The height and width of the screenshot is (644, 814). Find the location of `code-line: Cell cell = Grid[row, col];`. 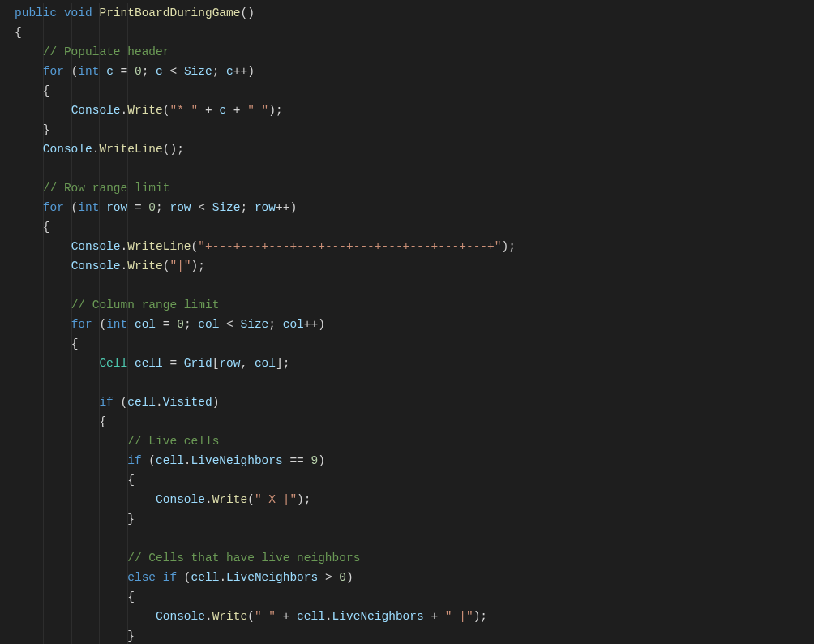

code-line: Cell cell = Grid[row, col]; is located at coordinates (407, 363).